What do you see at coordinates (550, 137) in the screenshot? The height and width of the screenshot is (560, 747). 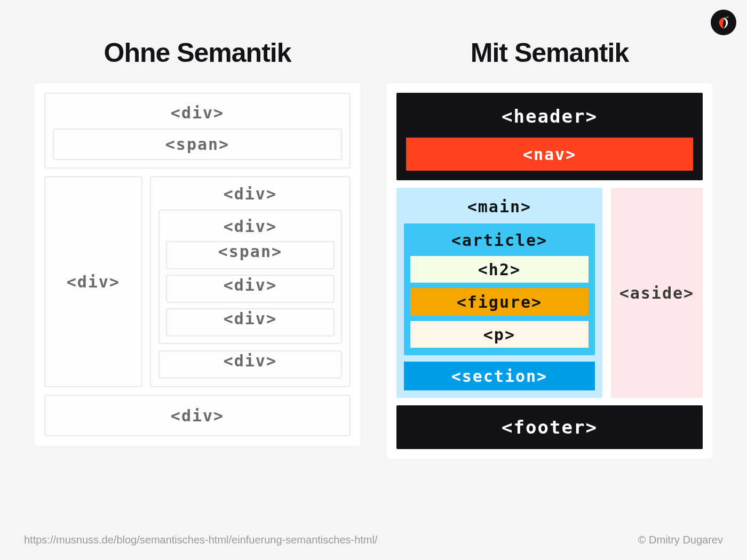 I see `box-header: <header> <nav>` at bounding box center [550, 137].